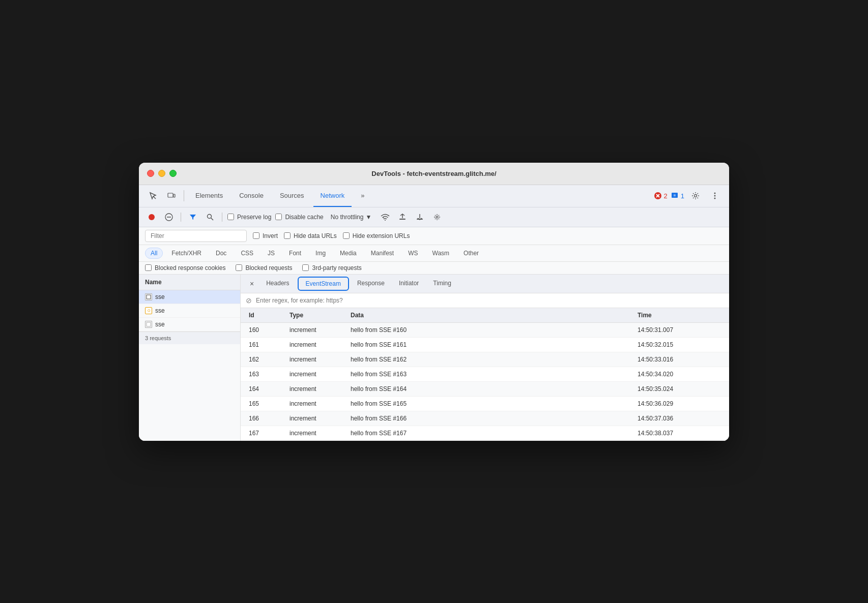  I want to click on disable-cache-checkbox: Disable cache, so click(299, 217).